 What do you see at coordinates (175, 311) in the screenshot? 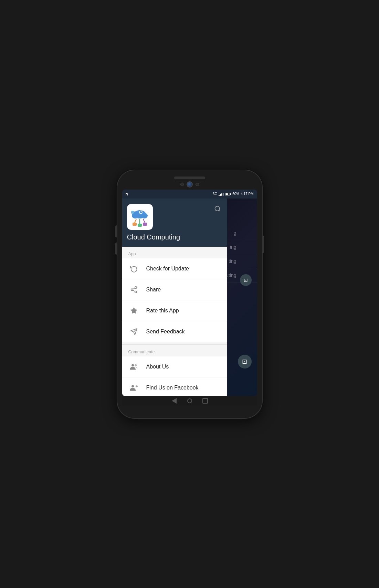
I see `menu-item-rate-app: Rate this App` at bounding box center [175, 311].